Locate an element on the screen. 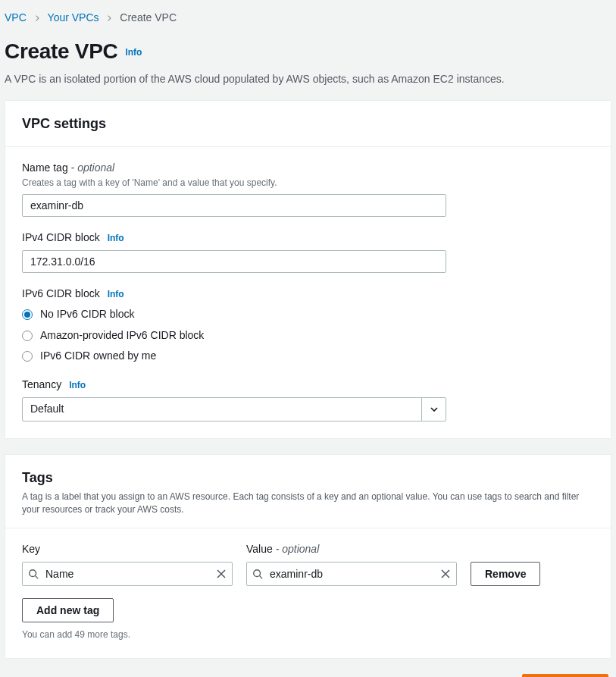 This screenshot has width=616, height=677. name-tag-label: Name tag is located at coordinates (45, 168).